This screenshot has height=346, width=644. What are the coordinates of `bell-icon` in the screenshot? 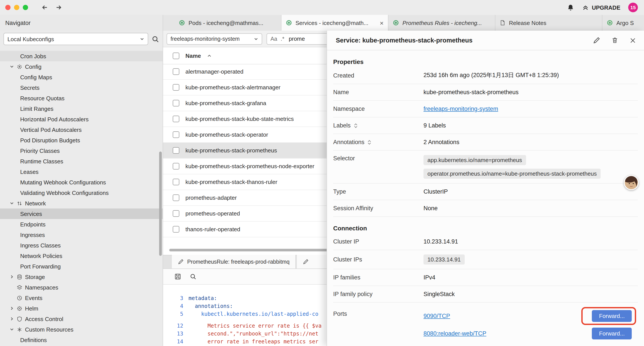 It's located at (570, 7).